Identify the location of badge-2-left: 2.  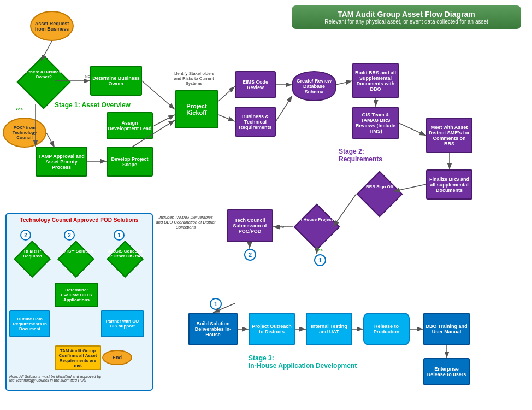
(250, 255).